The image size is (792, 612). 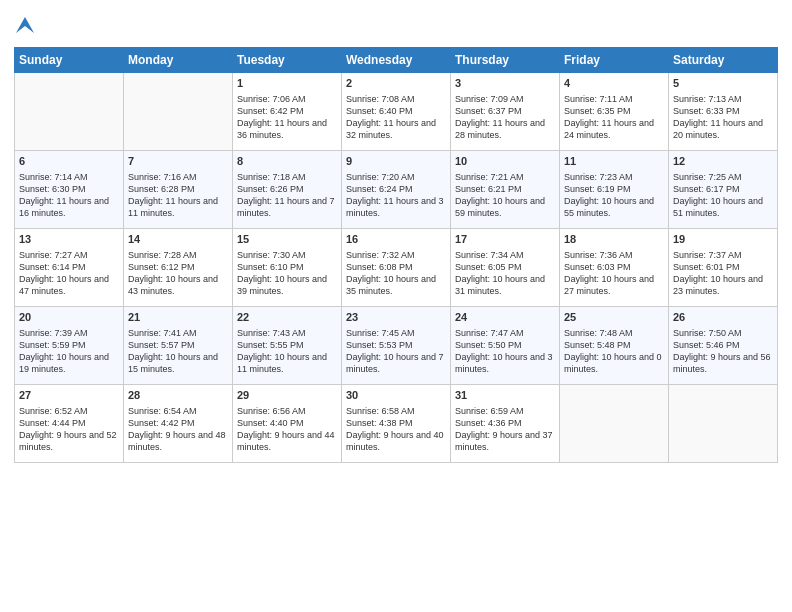 What do you see at coordinates (70, 190) in the screenshot?
I see `calendar-cell: 6Sunrise: 7:14 AM Sunset: 6:30 PM Daylig…` at bounding box center [70, 190].